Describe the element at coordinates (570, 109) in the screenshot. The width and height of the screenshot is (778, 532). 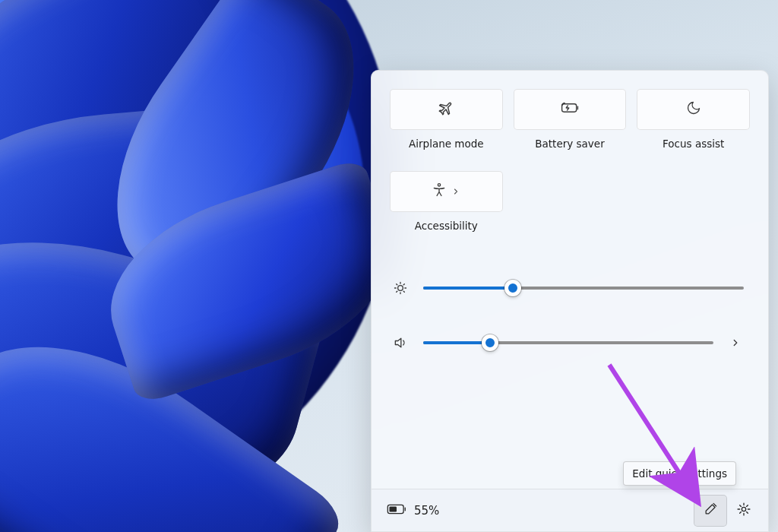
I see `battery-saver-icon` at that location.